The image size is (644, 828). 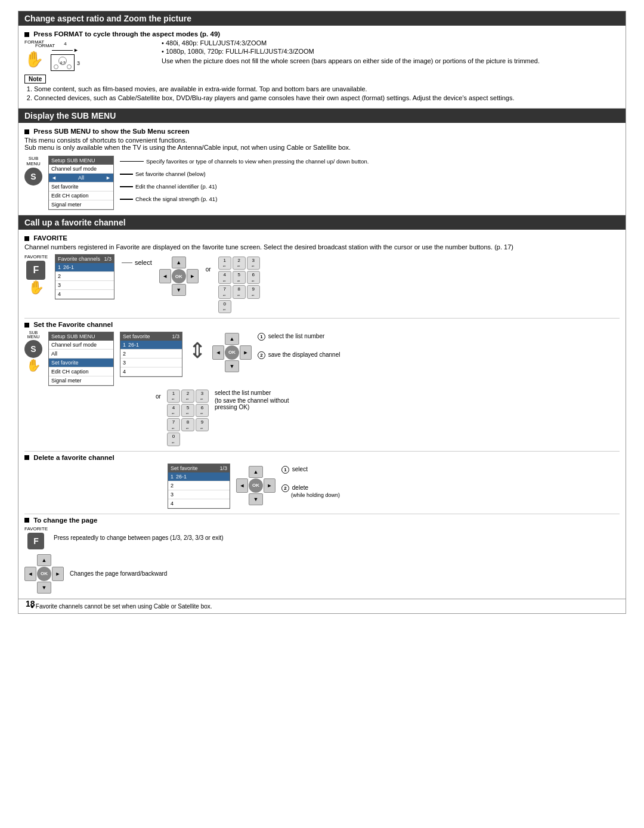 I want to click on aspect-bullets: 480i, 480p: FULL/JUST/4:3/ZOOM 1080p, 10…, so click(x=391, y=47).